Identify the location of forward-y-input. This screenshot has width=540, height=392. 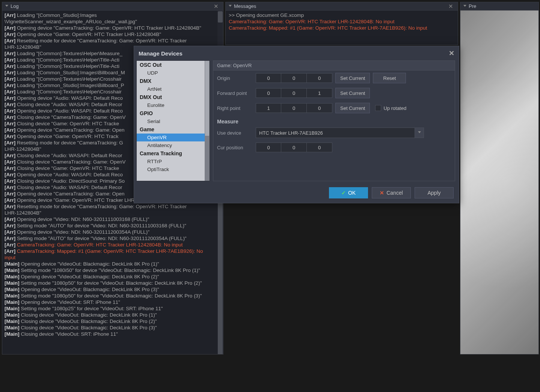
(294, 93).